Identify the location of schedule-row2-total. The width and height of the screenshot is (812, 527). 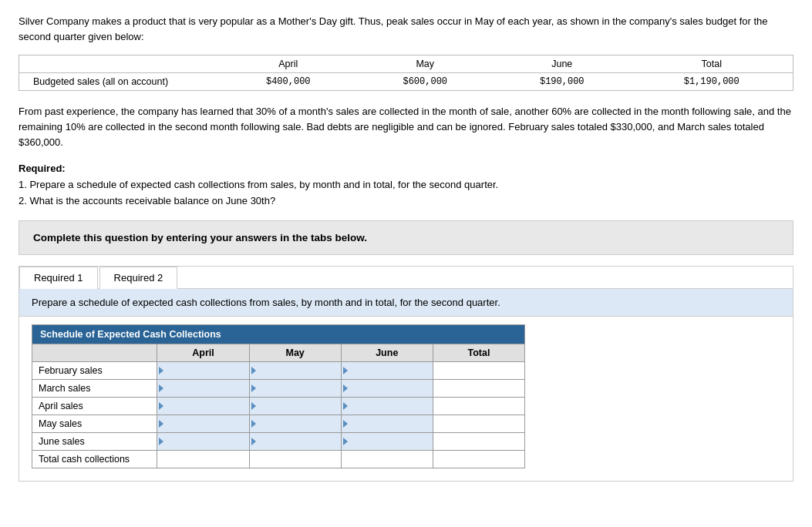
(478, 405).